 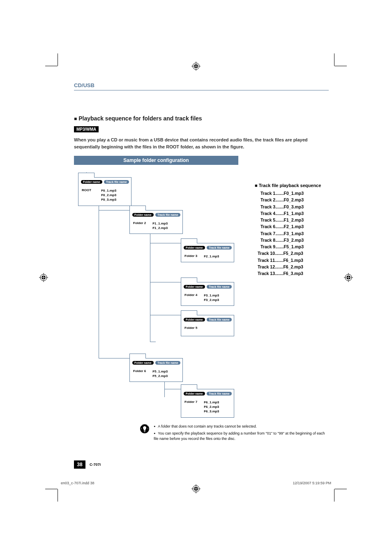 I want to click on sequence-row: Track 6.......F2_1.mp3, so click(x=295, y=227).